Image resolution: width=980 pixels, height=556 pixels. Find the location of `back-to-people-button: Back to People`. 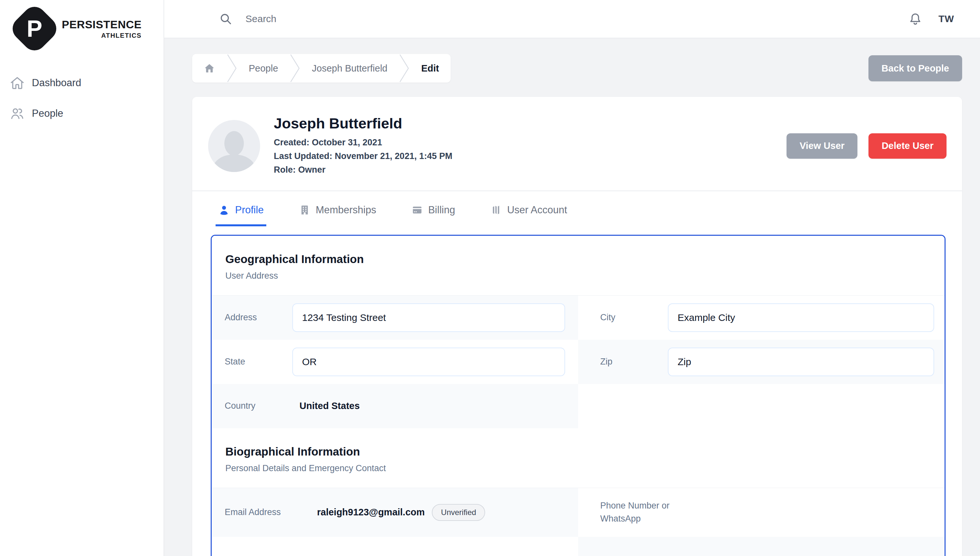

back-to-people-button: Back to People is located at coordinates (915, 68).